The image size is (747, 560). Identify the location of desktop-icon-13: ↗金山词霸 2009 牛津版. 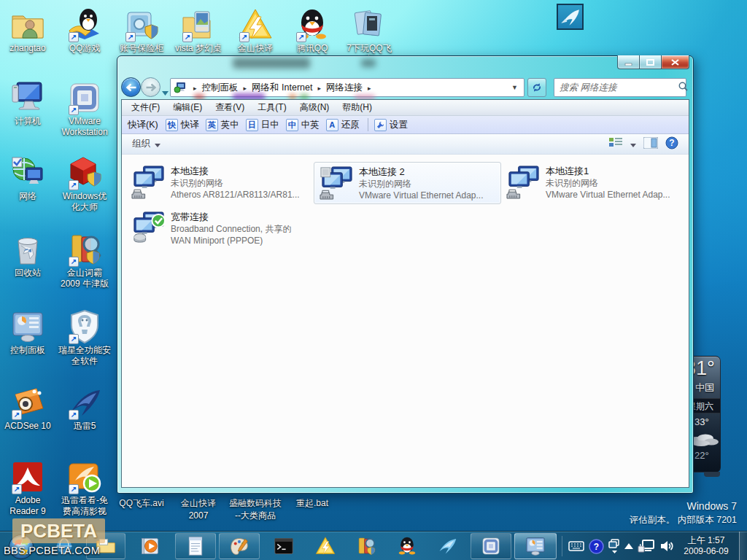
(85, 261).